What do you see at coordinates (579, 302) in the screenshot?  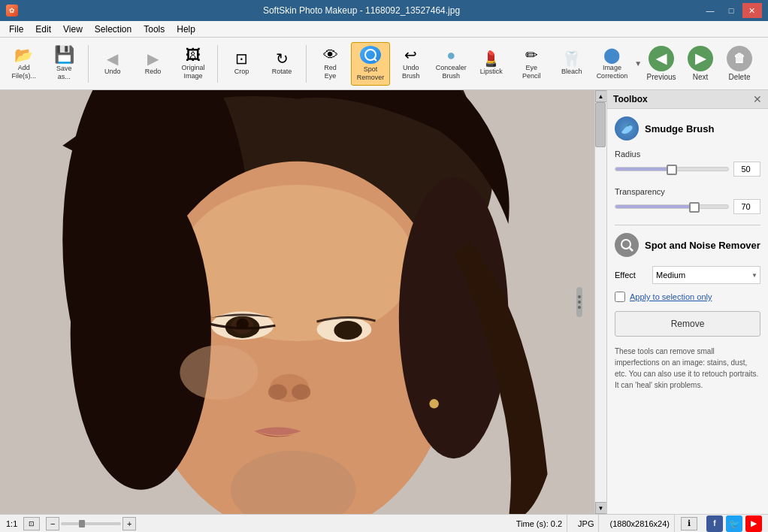 I see `resize-handle` at bounding box center [579, 302].